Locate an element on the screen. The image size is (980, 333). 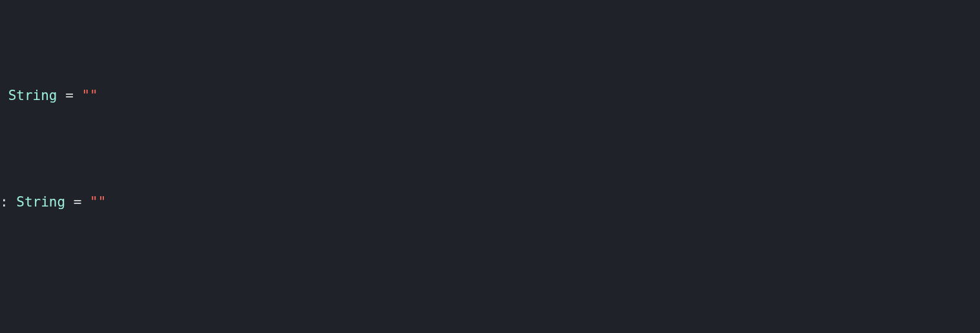
code-token: : is located at coordinates (8, 202).